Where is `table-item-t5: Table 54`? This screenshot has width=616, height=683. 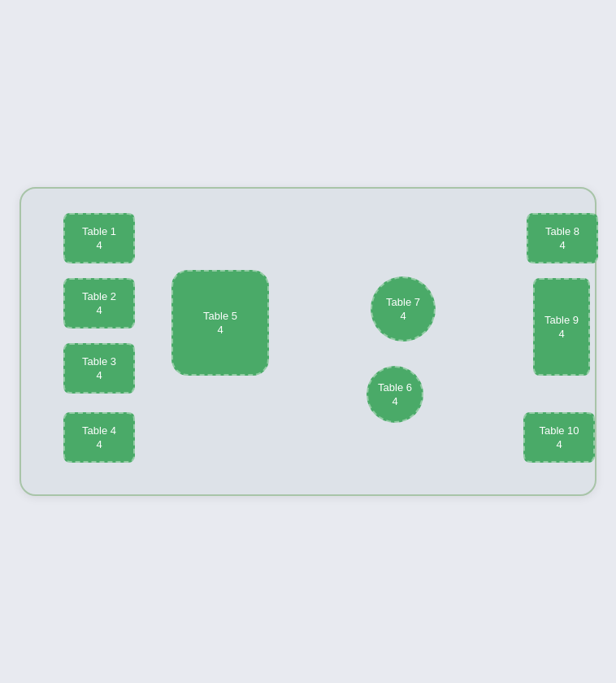
table-item-t5: Table 54 is located at coordinates (220, 323).